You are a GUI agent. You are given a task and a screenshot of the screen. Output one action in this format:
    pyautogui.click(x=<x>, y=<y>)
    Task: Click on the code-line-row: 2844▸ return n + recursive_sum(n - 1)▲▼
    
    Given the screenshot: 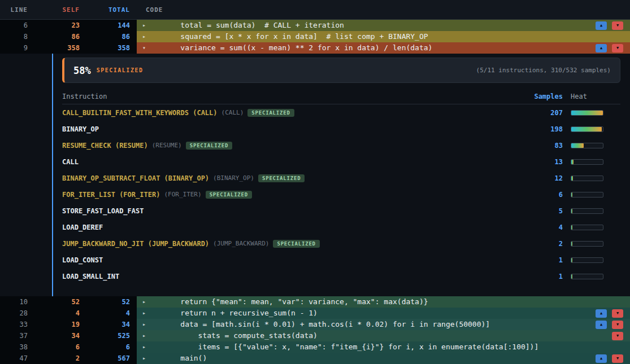 What is the action you would take?
    pyautogui.click(x=315, y=313)
    